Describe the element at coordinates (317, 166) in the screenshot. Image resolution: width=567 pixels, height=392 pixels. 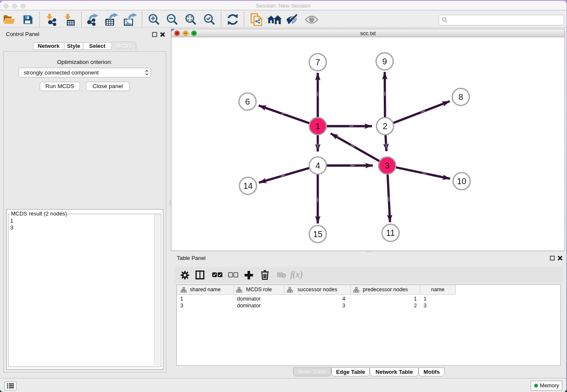
I see `svg-text: 4` at that location.